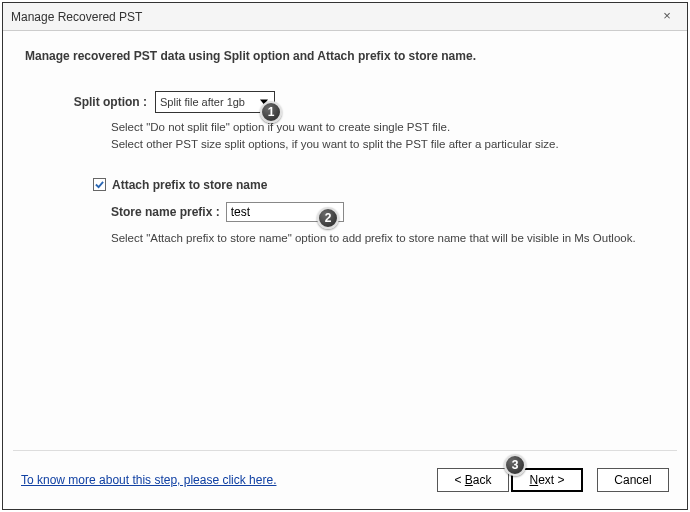 The height and width of the screenshot is (512, 690). I want to click on instruction-text: Manage recovered PST data using Split op…, so click(345, 56).